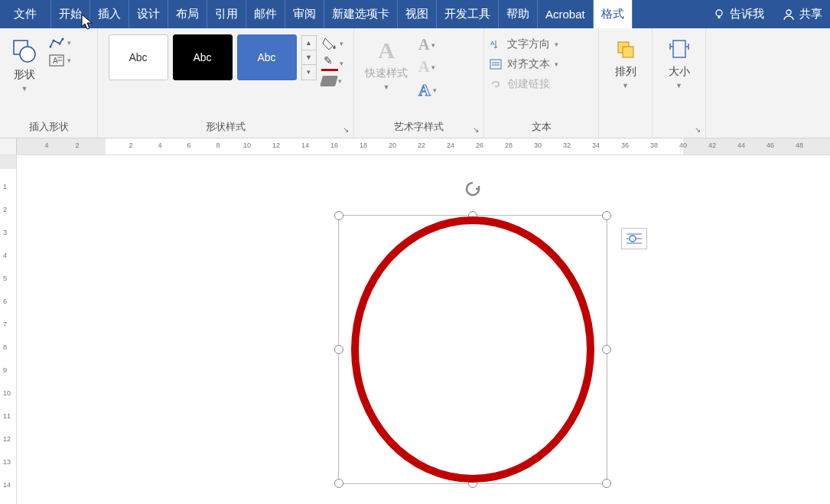  What do you see at coordinates (339, 483) in the screenshot?
I see `resize-handle-bl` at bounding box center [339, 483].